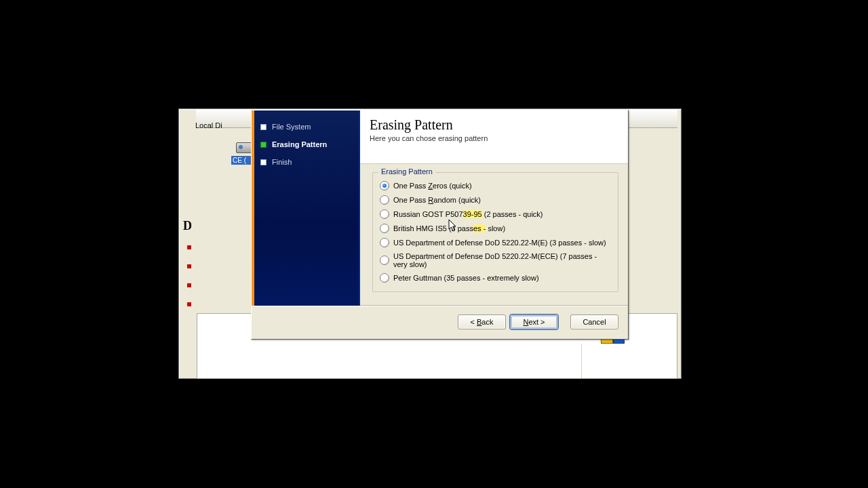 The height and width of the screenshot is (488, 868). I want to click on radio-one-pass-zeros: One Pass Zeros (quick), so click(495, 186).